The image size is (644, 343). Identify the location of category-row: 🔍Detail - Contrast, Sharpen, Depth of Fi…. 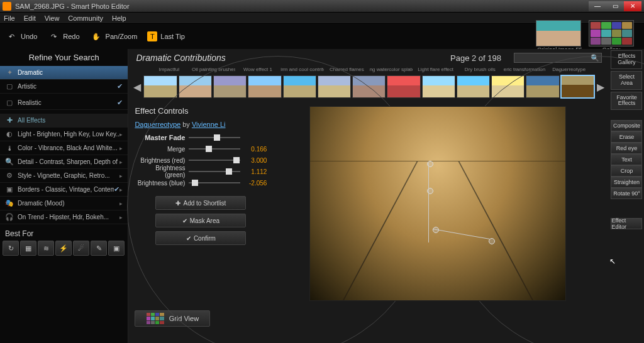
(64, 162).